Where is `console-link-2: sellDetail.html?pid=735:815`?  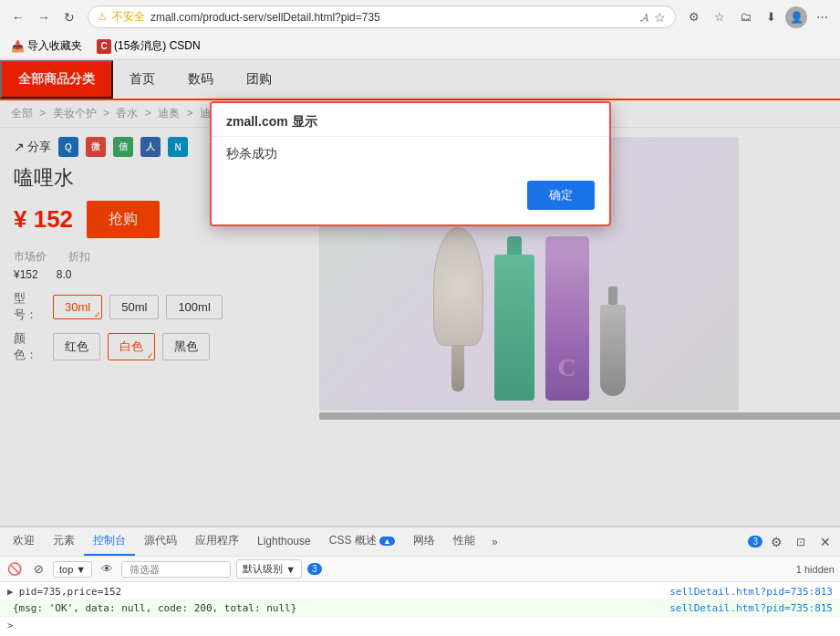
console-link-2: sellDetail.html?pid=735:815 is located at coordinates (752, 608).